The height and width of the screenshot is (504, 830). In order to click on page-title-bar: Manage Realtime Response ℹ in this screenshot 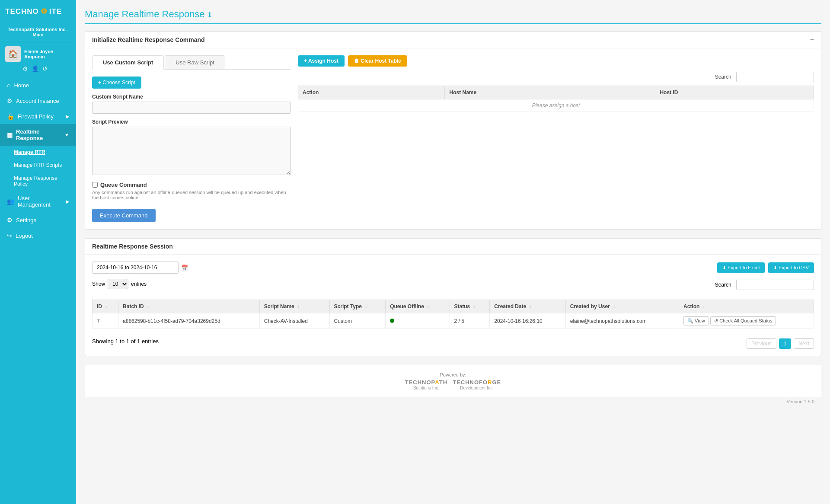, I will do `click(453, 16)`.